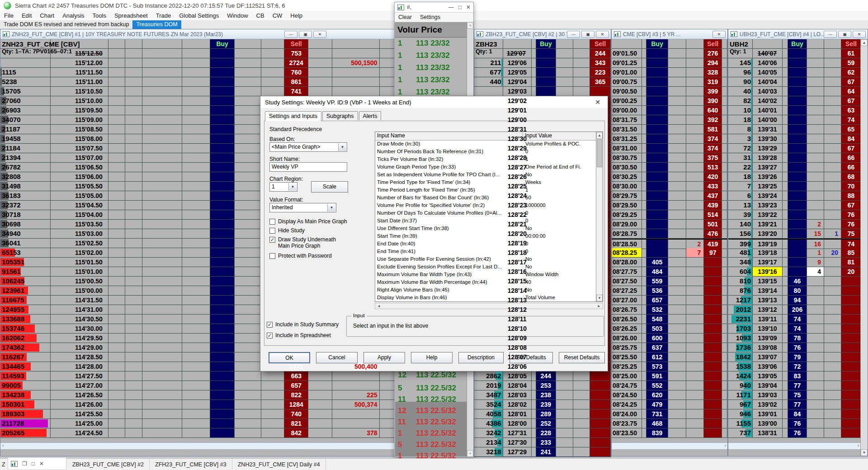  Describe the element at coordinates (864, 248) in the screenshot. I see `vertical-scrollbar: ▲▼` at that location.